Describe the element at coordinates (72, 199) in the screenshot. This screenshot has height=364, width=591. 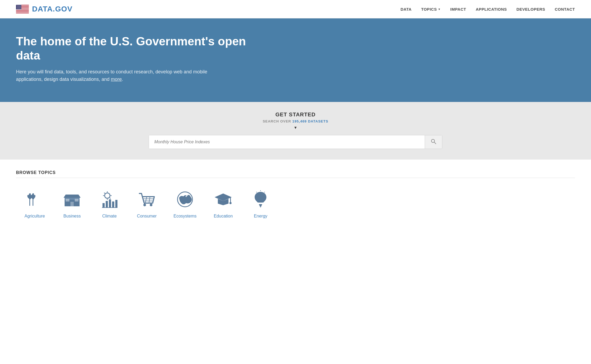
I see `business-icon` at that location.